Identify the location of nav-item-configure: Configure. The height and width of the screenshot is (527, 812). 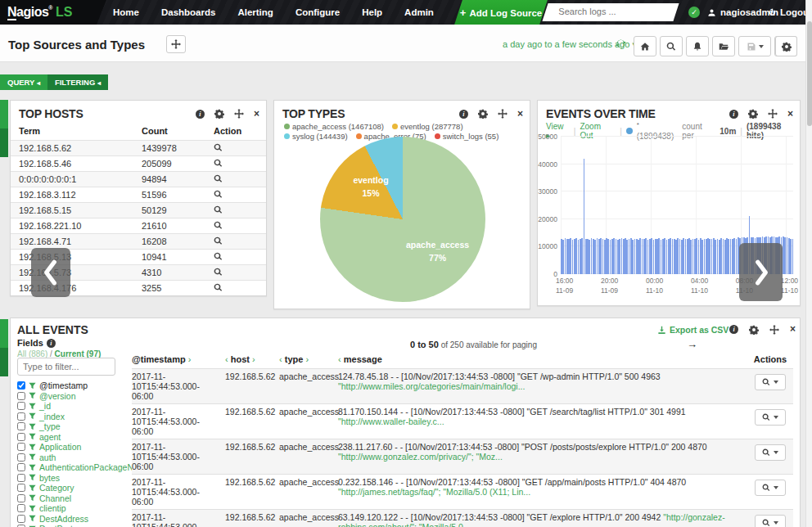
(318, 12).